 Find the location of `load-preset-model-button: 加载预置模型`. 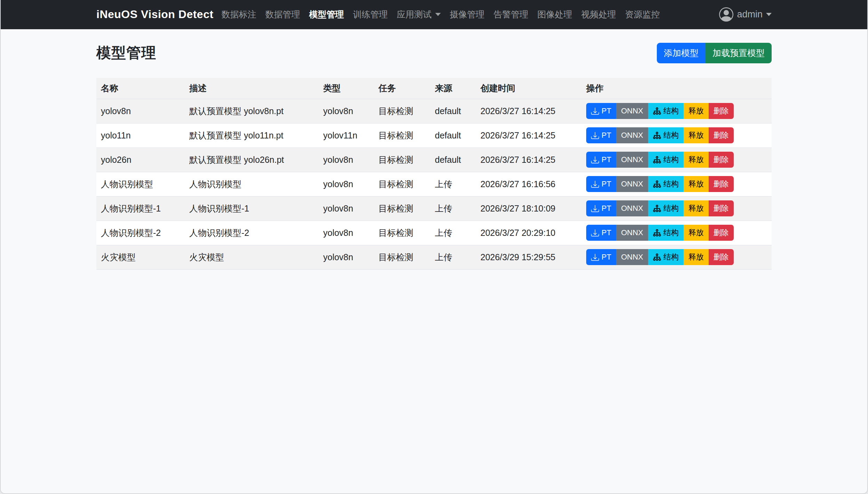

load-preset-model-button: 加载预置模型 is located at coordinates (739, 53).